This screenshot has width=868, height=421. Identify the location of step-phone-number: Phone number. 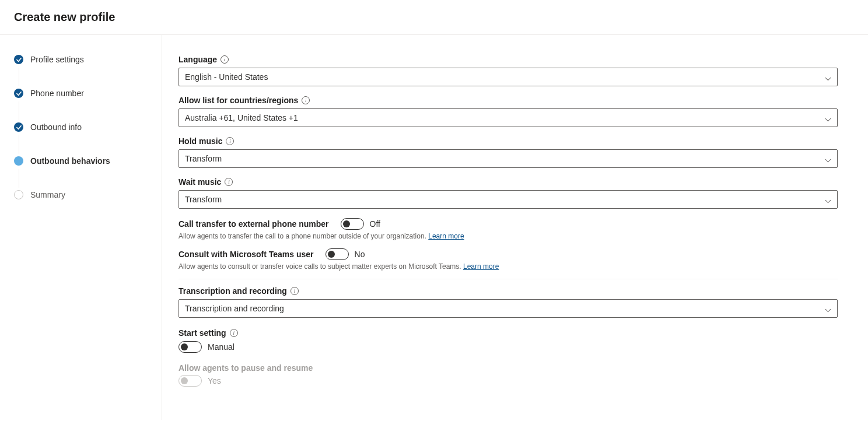
(88, 106).